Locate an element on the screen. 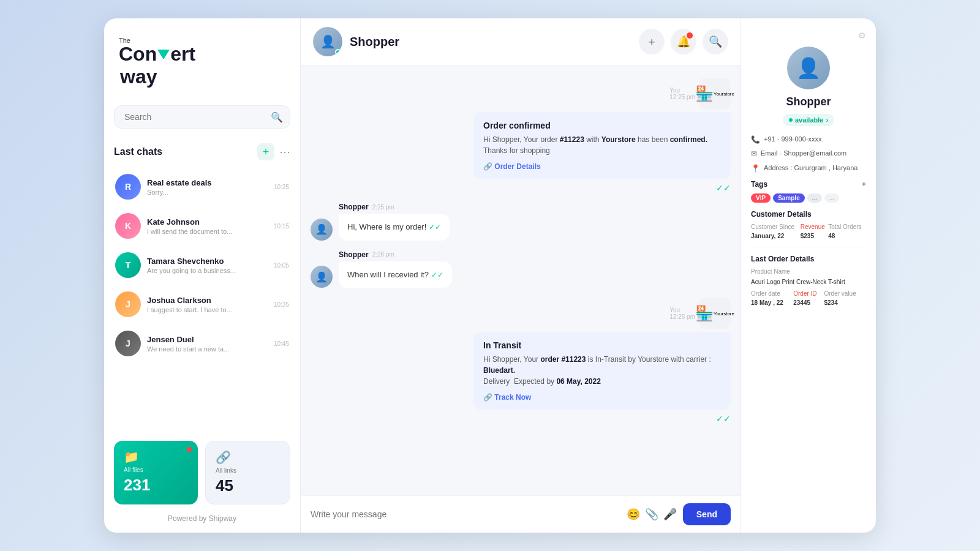  msg-card-title: Order confirmed is located at coordinates (602, 126).